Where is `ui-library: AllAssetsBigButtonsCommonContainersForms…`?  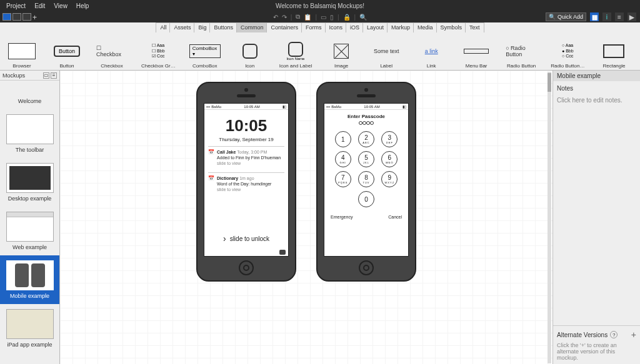
ui-library: AllAssetsBigButtonsCommonContainersForms… is located at coordinates (320, 46).